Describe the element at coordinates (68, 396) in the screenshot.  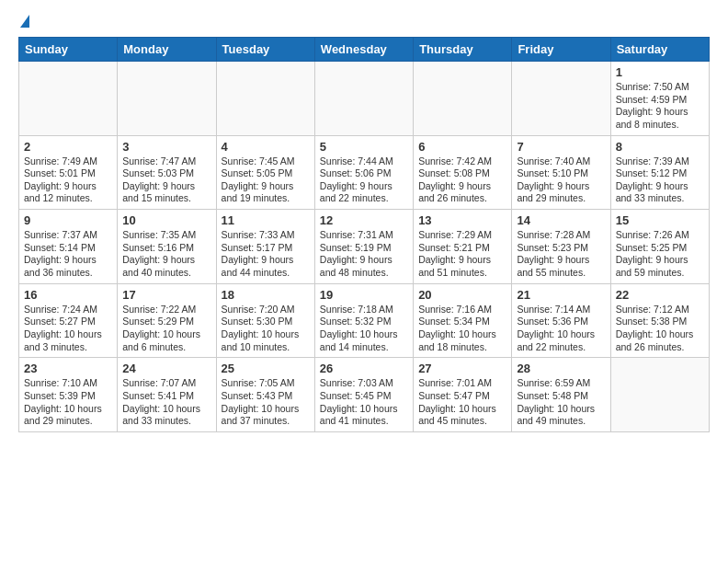
I see `day-info: Sunset: 5:39 PM` at that location.